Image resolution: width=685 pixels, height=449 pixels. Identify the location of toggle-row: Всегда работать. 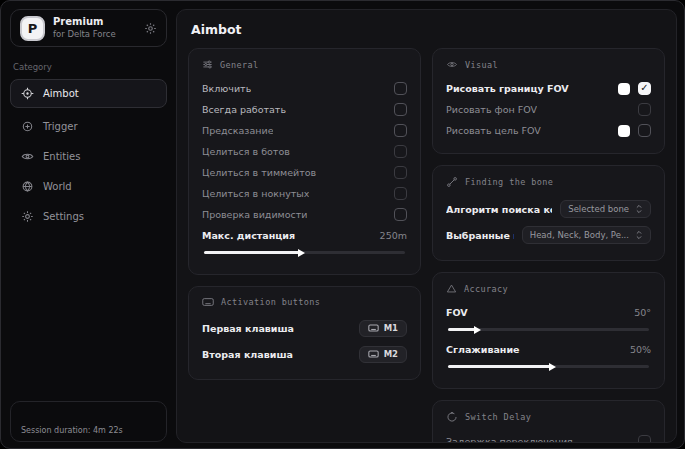
(304, 110).